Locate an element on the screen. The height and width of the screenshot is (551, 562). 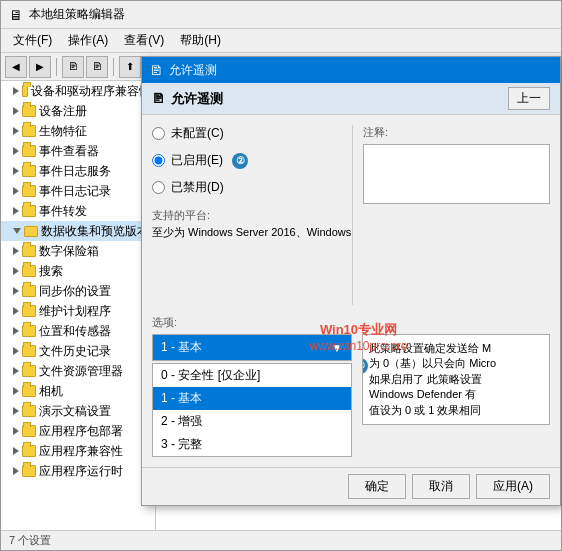
sidebar-item-label: 数字保险箱 is located at coordinates (69, 252).